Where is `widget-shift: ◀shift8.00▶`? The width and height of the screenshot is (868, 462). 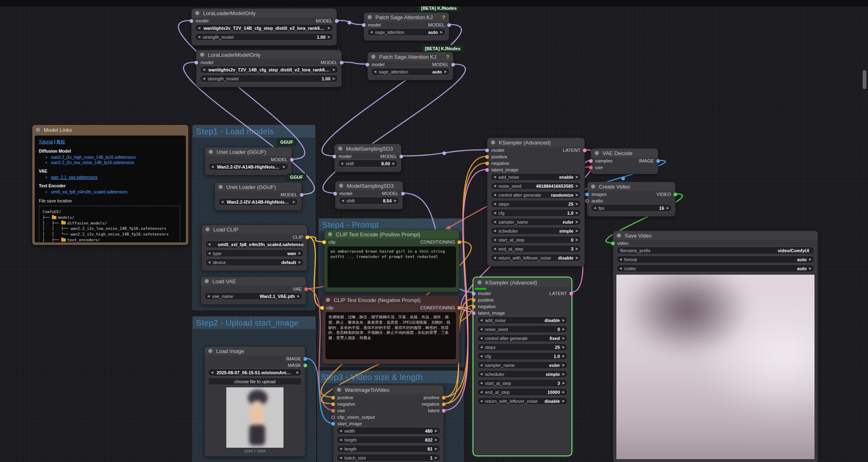 widget-shift: ◀shift8.00▶ is located at coordinates (368, 163).